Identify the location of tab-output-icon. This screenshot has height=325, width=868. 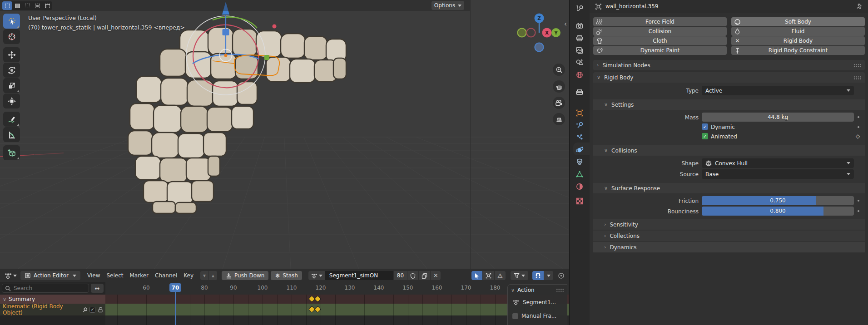
(580, 38).